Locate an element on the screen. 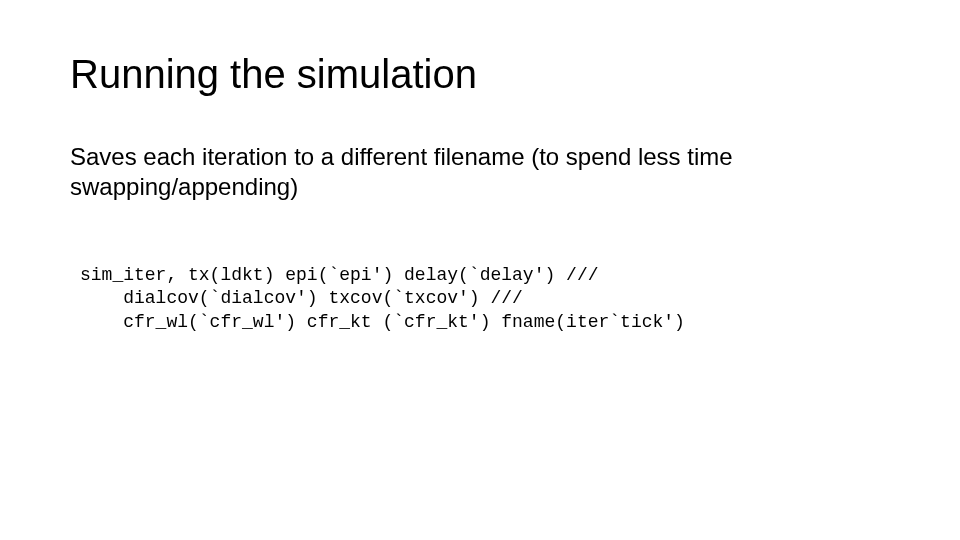  slide-body-text: Saves each iteration to a different file… is located at coordinates (480, 172).